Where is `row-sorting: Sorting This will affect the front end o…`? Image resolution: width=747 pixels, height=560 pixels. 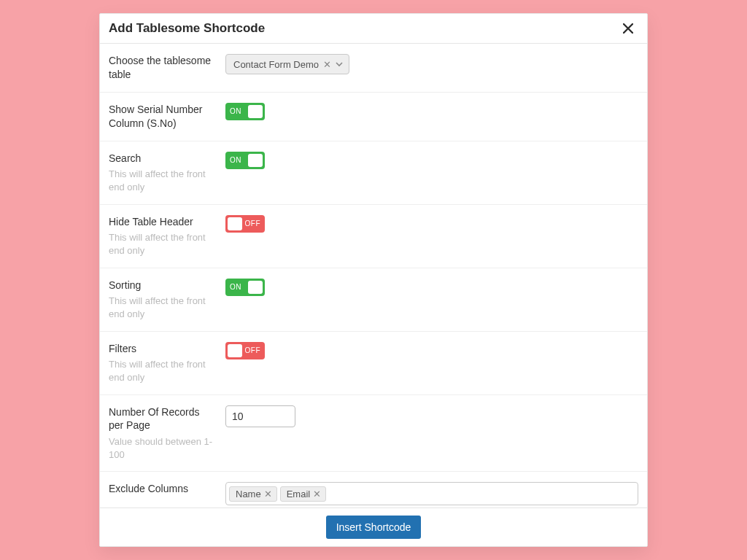 row-sorting: Sorting This will affect the front end o… is located at coordinates (374, 300).